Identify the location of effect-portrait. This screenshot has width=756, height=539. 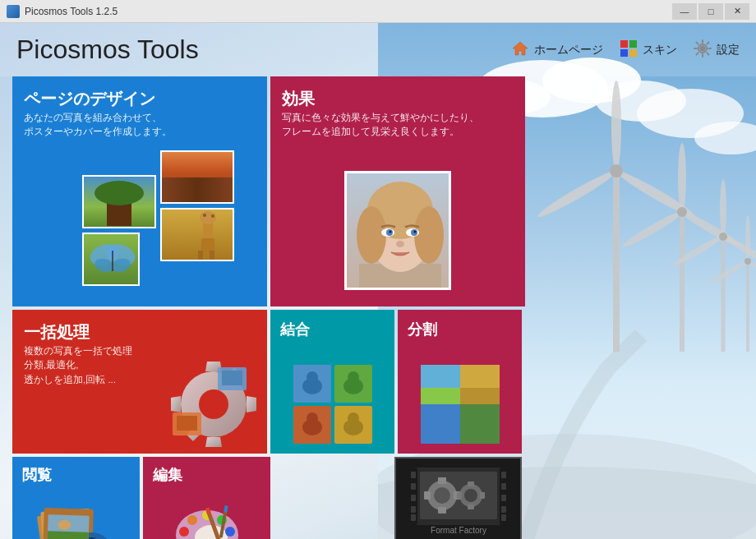
(398, 230).